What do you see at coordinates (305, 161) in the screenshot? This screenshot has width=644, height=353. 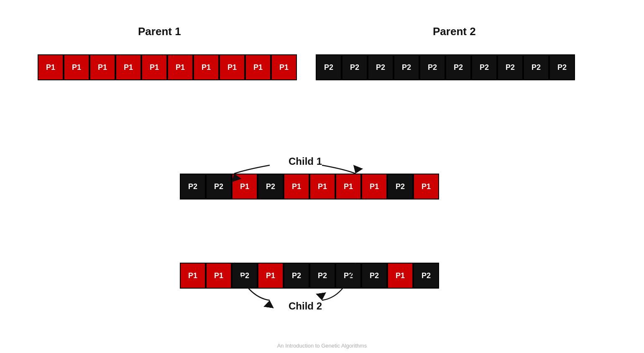 I see `child1-label: Child 1` at bounding box center [305, 161].